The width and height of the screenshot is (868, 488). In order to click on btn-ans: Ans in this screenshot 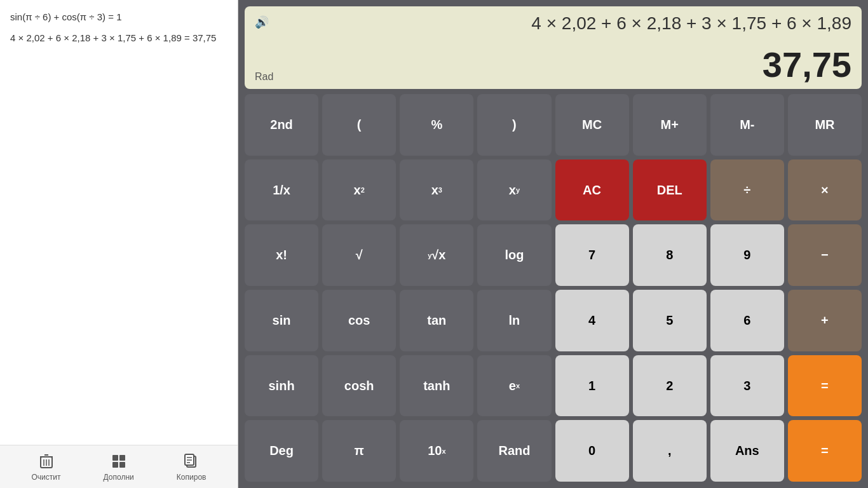, I will do `click(747, 451)`.